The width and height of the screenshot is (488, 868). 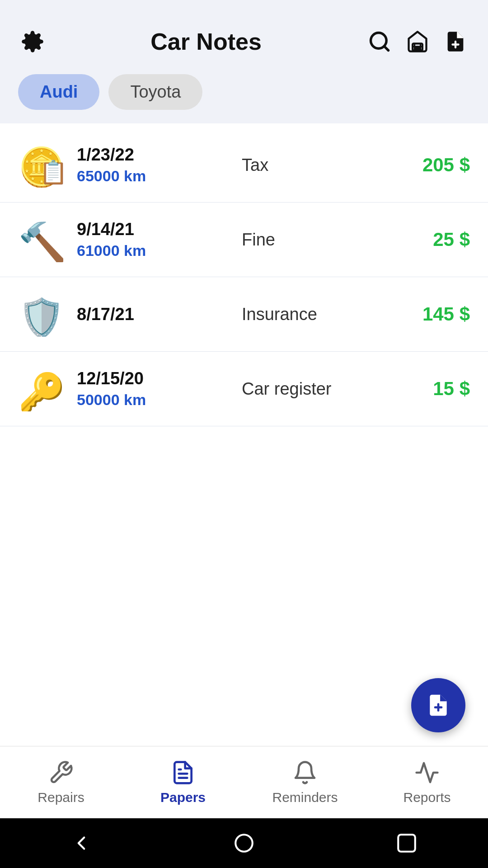 What do you see at coordinates (308, 165) in the screenshot?
I see `record-type: Tax` at bounding box center [308, 165].